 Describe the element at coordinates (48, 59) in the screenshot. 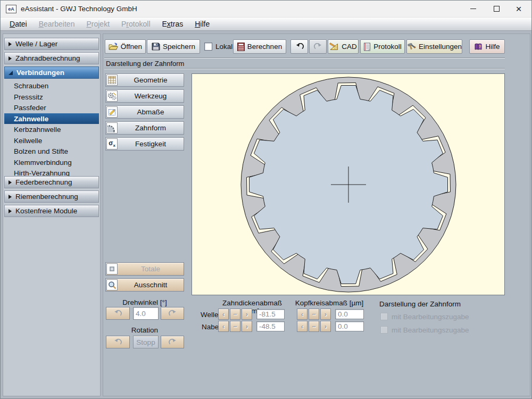

I see `sidebar-item-label: Zahnradberechnung` at that location.